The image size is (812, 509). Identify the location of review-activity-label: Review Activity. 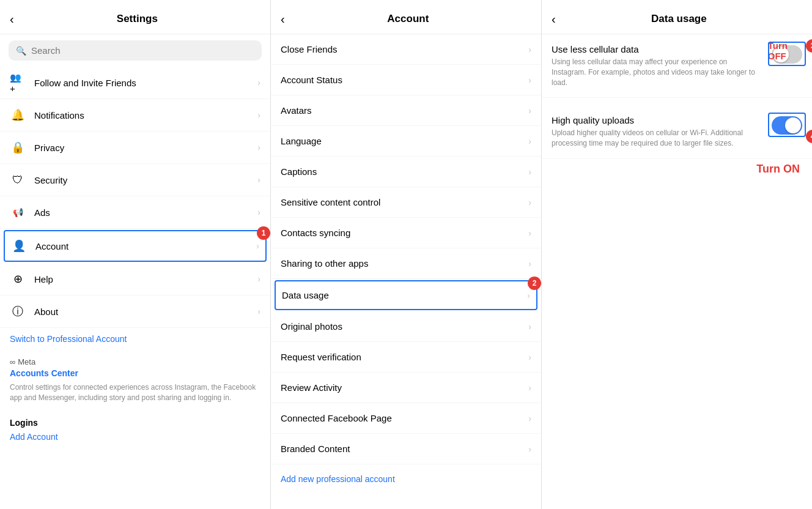
(311, 388).